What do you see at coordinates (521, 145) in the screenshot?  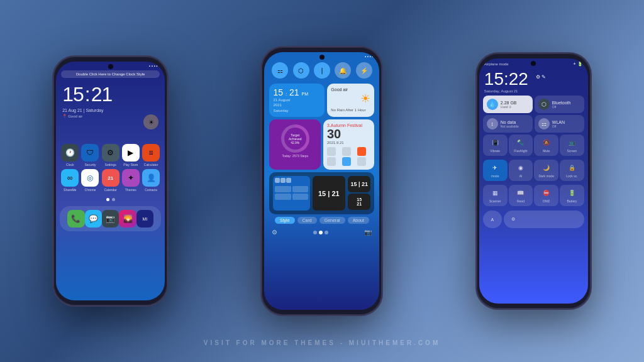 I see `qs-flashlight: 🔦 Flashlight` at bounding box center [521, 145].